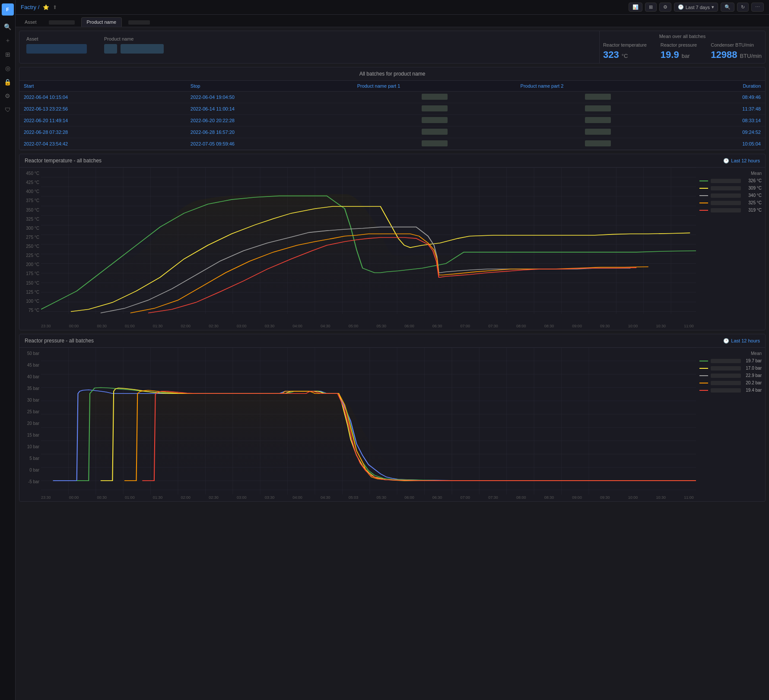 This screenshot has width=769, height=700. I want to click on x-axis-label: 09:30, so click(605, 497).